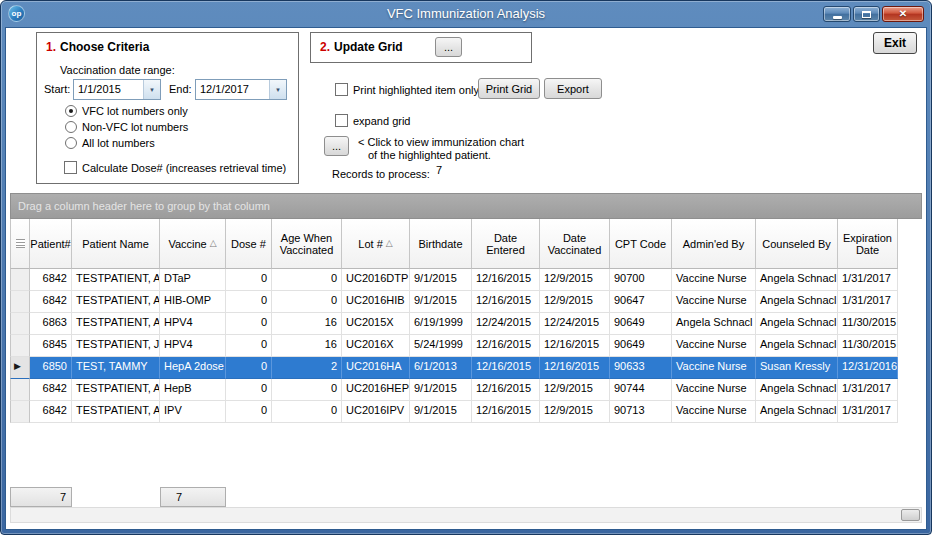 The image size is (932, 535). Describe the element at coordinates (454, 368) in the screenshot. I see `table-row: ▶6850TEST, TAMMYHepA 2dose02UC2016HA6/1/…` at that location.